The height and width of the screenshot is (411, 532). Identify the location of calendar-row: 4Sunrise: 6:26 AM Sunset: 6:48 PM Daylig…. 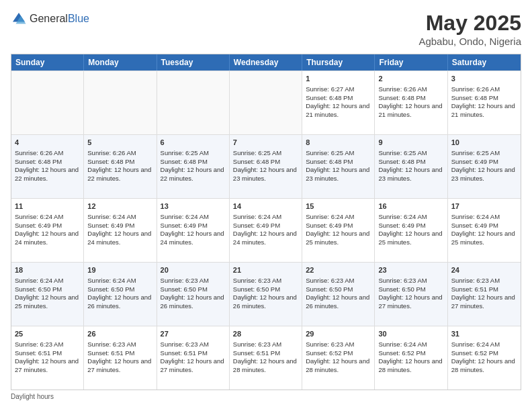
(266, 167).